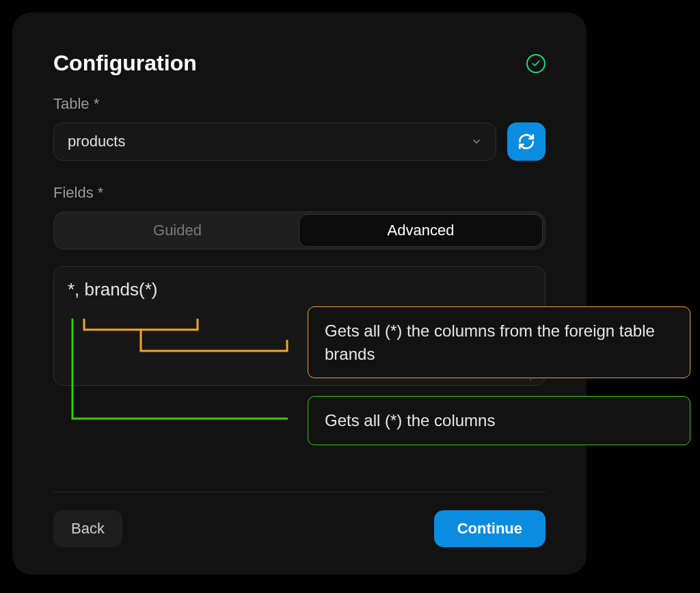 The image size is (700, 593). Describe the element at coordinates (299, 193) in the screenshot. I see `fields-label: Fields *` at that location.